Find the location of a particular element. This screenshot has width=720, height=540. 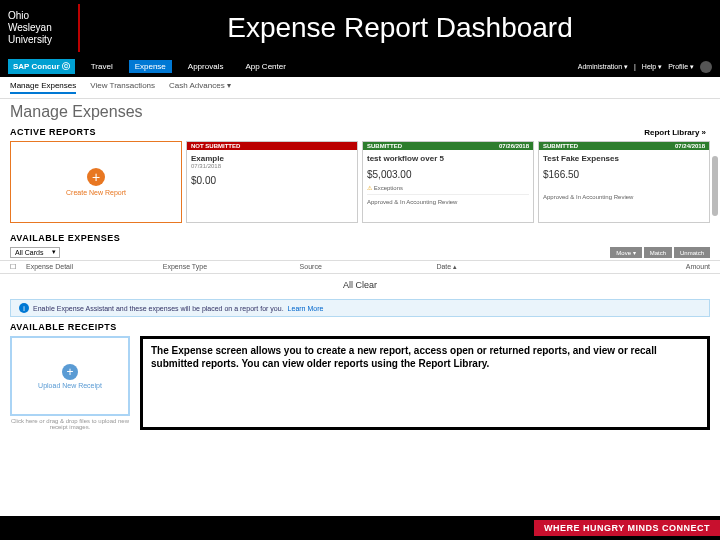

report-card-not-submitted: NOT SUBMITTED Example 07/31/2018 $0.00 is located at coordinates (272, 182).